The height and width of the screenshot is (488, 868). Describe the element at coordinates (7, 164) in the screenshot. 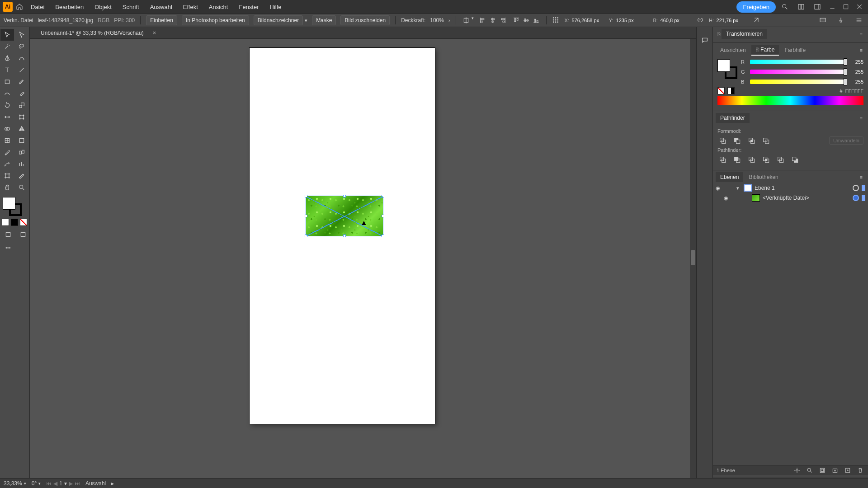

I see `symbol-sprayer-tool-icon` at that location.